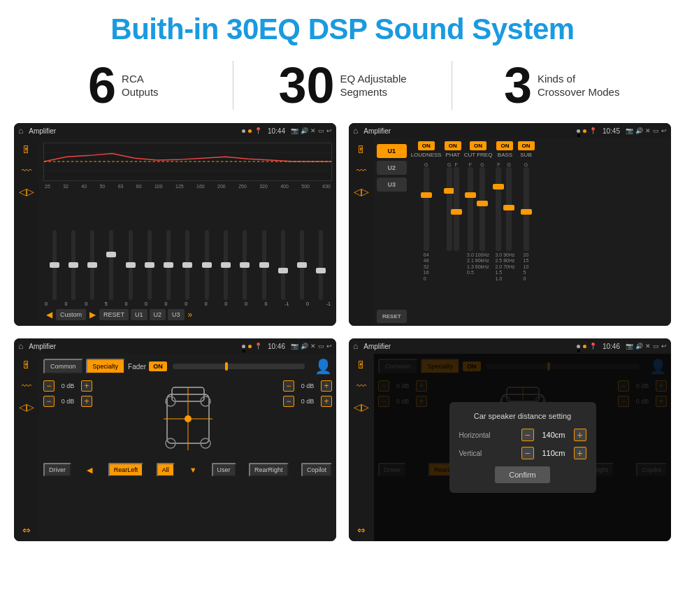 The image size is (685, 616). Describe the element at coordinates (355, 346) in the screenshot. I see `home-icon-4: ⌂` at that location.